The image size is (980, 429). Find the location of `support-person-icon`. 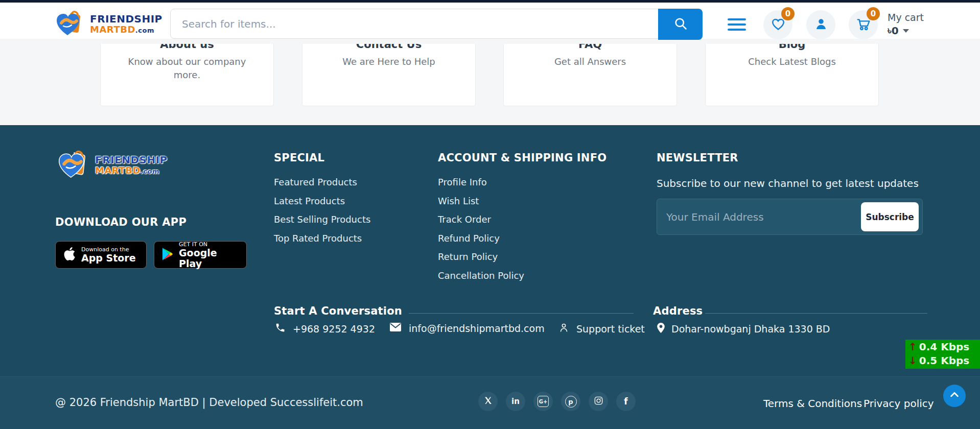

support-person-icon is located at coordinates (564, 329).